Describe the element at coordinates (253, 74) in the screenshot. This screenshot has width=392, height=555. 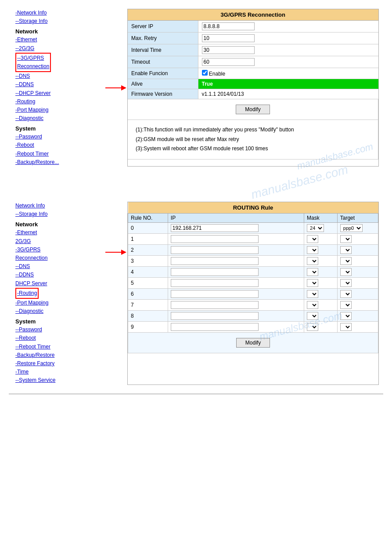
I see `table-row: Enable Funcion Enable` at that location.